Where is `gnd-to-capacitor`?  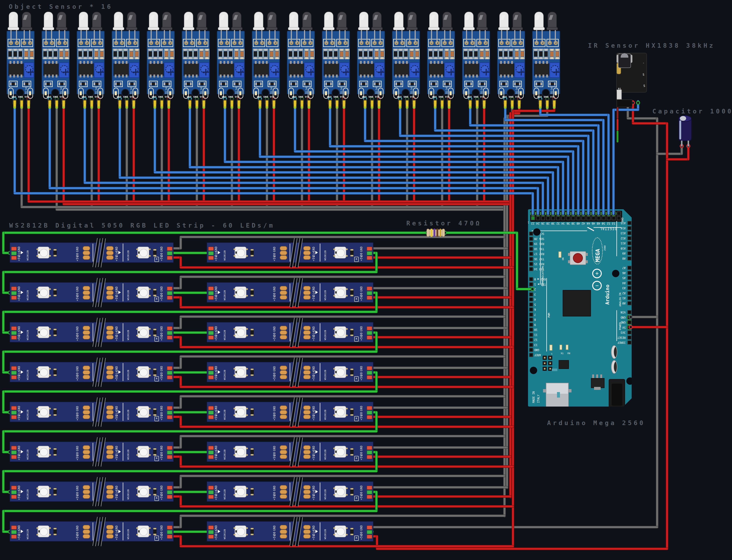 gnd-to-capacitor is located at coordinates (670, 154).